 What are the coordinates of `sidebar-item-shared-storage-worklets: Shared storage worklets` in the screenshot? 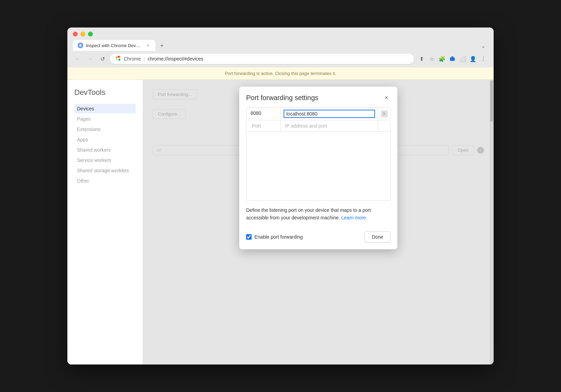 It's located at (105, 171).